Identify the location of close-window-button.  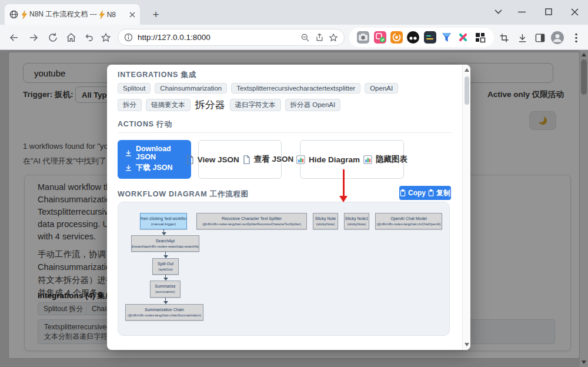
(574, 12).